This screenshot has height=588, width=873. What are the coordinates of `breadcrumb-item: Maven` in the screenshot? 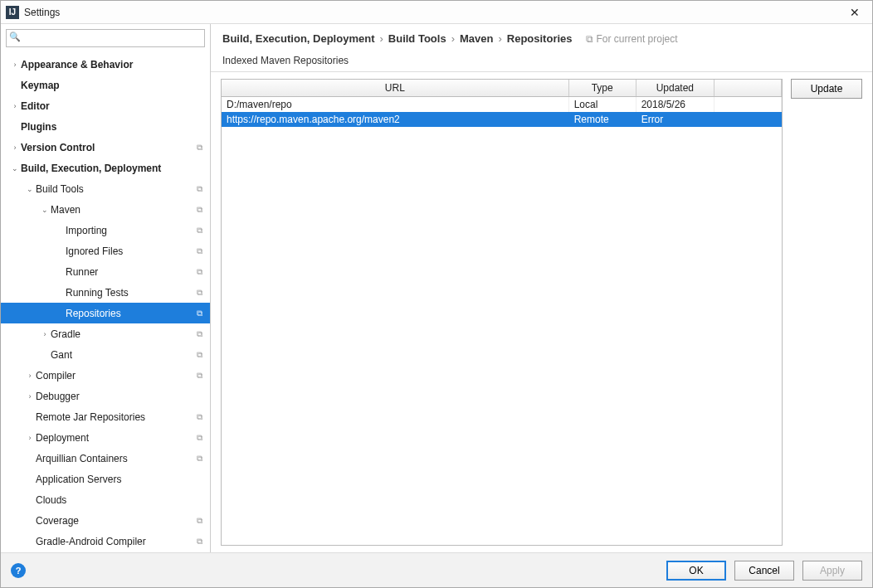 It's located at (476, 38).